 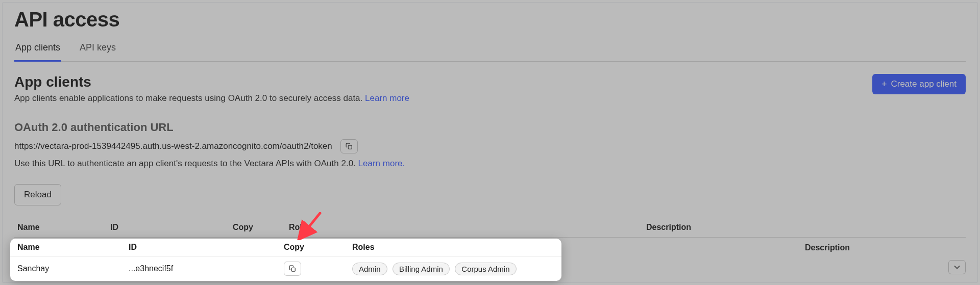 What do you see at coordinates (38, 195) in the screenshot?
I see `reload-button: Reload` at bounding box center [38, 195].